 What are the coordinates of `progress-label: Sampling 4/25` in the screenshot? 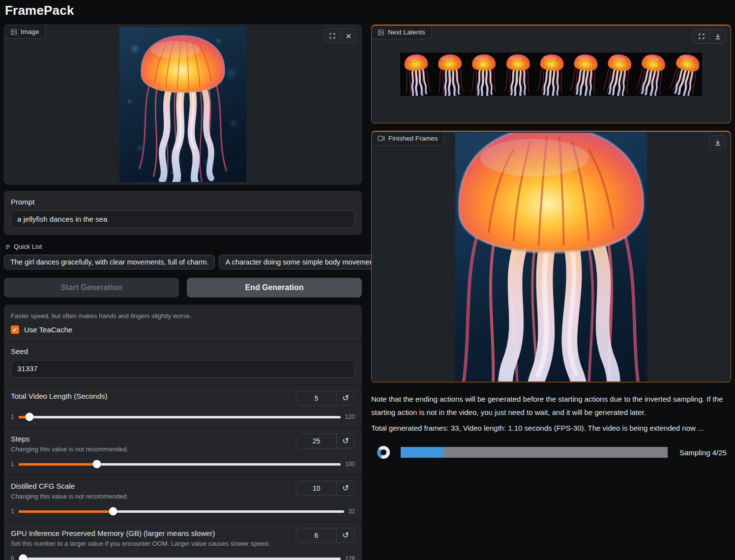 It's located at (703, 452).